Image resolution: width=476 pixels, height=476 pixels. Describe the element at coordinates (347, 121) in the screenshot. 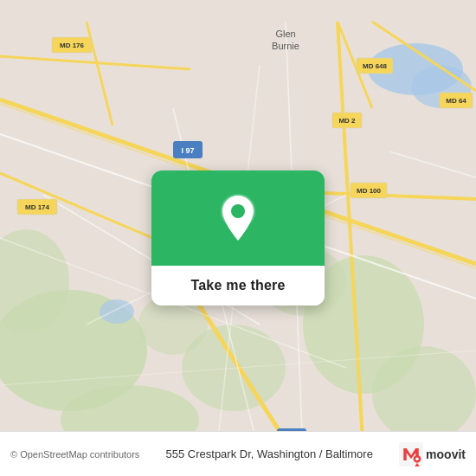

I see `svg-text: MD 2` at that location.